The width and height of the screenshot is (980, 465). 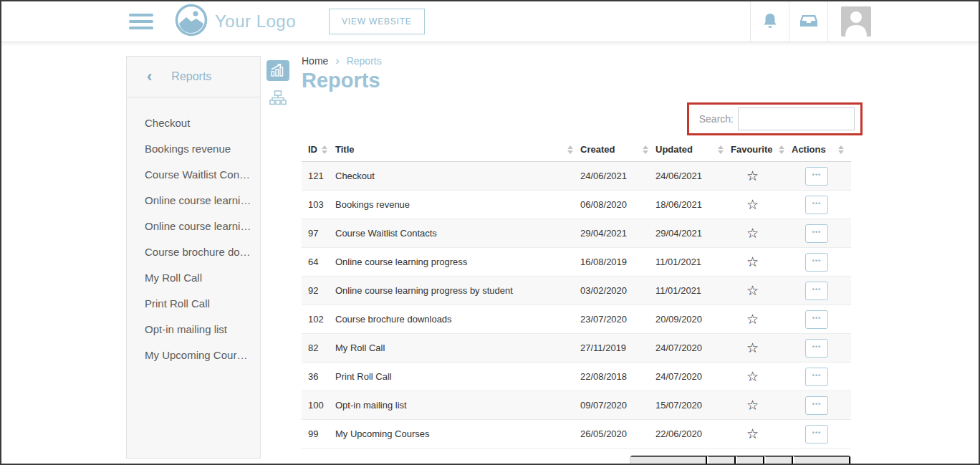 I want to click on cell-id: 97, so click(x=318, y=234).